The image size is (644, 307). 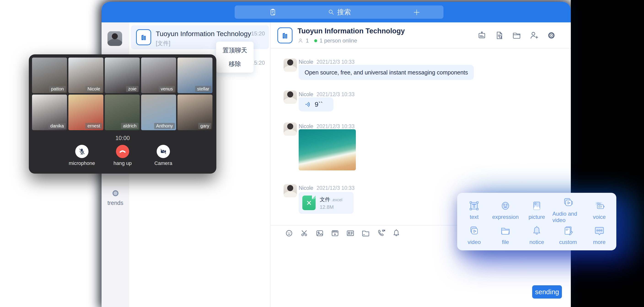 What do you see at coordinates (94, 126) in the screenshot?
I see `participant-name: ernest` at bounding box center [94, 126].